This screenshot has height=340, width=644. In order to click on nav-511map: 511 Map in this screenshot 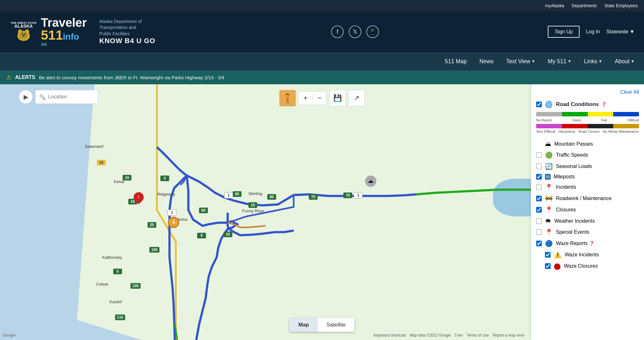, I will do `click(456, 62)`.